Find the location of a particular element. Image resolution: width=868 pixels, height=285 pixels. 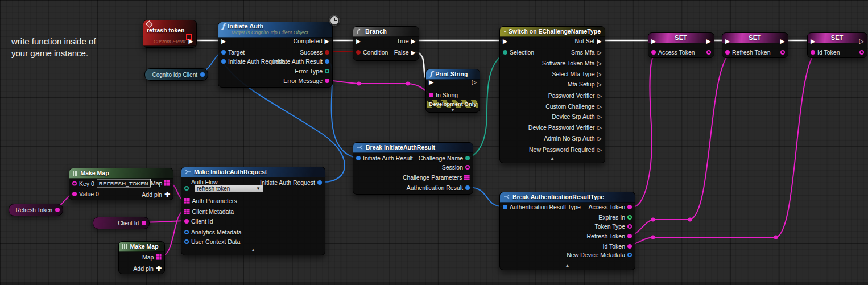

node-print-string: ƒ Print String ▶ ▷ In String Development… is located at coordinates (453, 91).